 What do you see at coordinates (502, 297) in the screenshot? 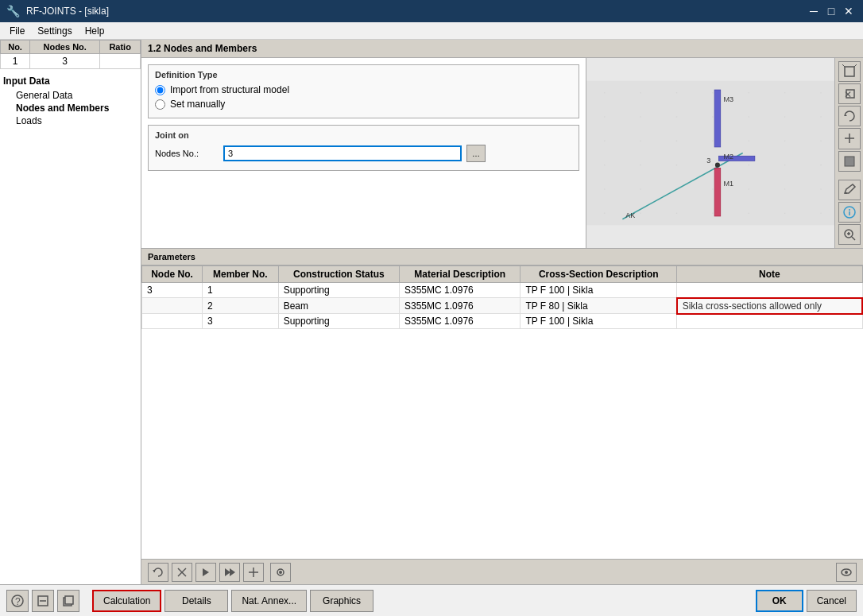
I see `params-table: Node No. Member No. Construction Status …` at bounding box center [502, 297].